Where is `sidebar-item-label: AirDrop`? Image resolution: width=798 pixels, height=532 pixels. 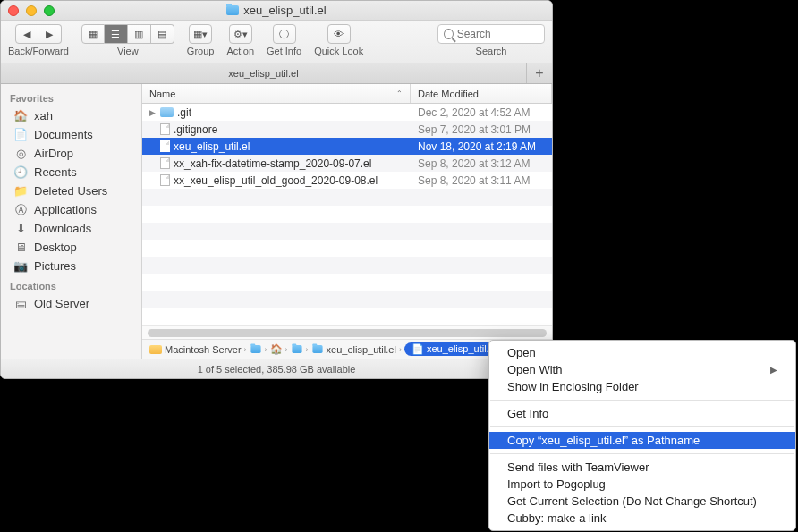
sidebar-item-label: AirDrop is located at coordinates (54, 154).